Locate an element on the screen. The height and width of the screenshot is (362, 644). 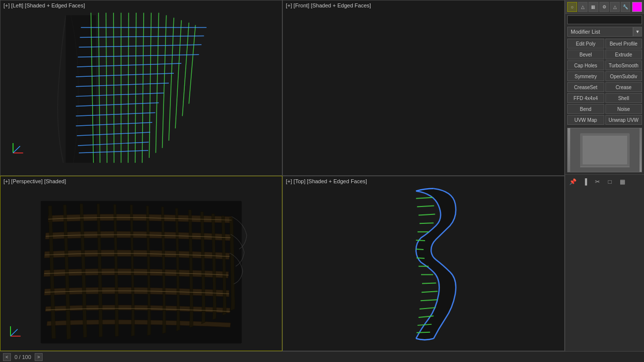
top-toolbar: ☼ △ ▦ ⚙ △ 🔧 is located at coordinates (604, 7).